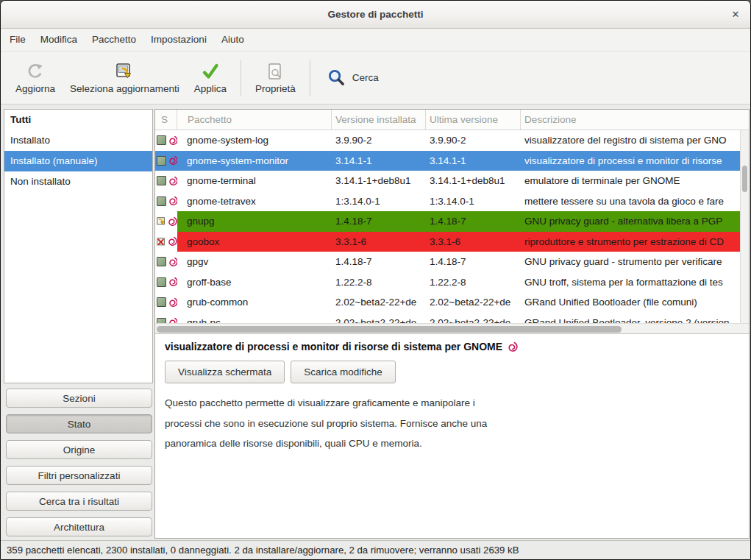  What do you see at coordinates (255, 202) in the screenshot?
I see `package-name-cell: gnome-tetravex` at bounding box center [255, 202].